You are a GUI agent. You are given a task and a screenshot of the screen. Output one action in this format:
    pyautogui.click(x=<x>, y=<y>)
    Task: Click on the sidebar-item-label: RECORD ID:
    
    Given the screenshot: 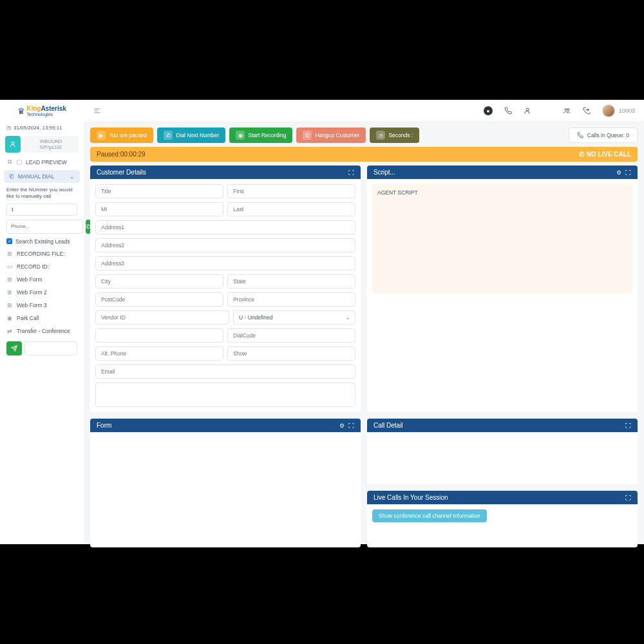 What is the action you would take?
    pyautogui.click(x=33, y=267)
    